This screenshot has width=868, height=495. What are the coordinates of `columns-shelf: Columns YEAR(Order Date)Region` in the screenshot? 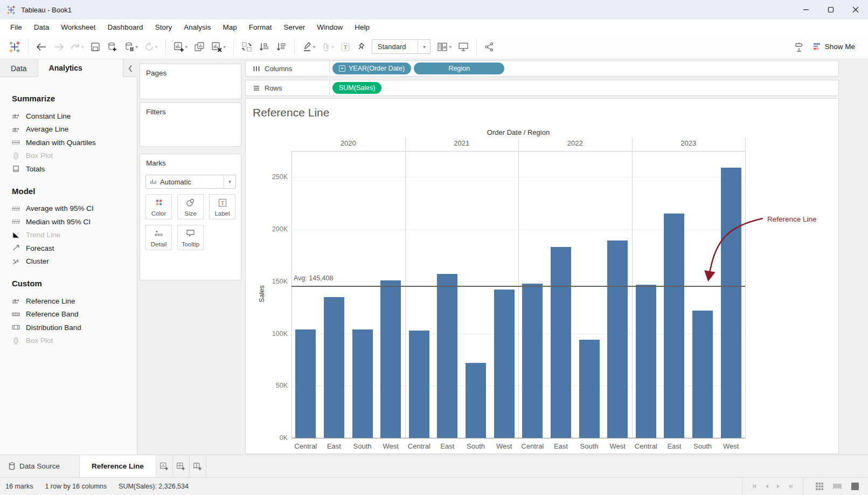 It's located at (542, 68).